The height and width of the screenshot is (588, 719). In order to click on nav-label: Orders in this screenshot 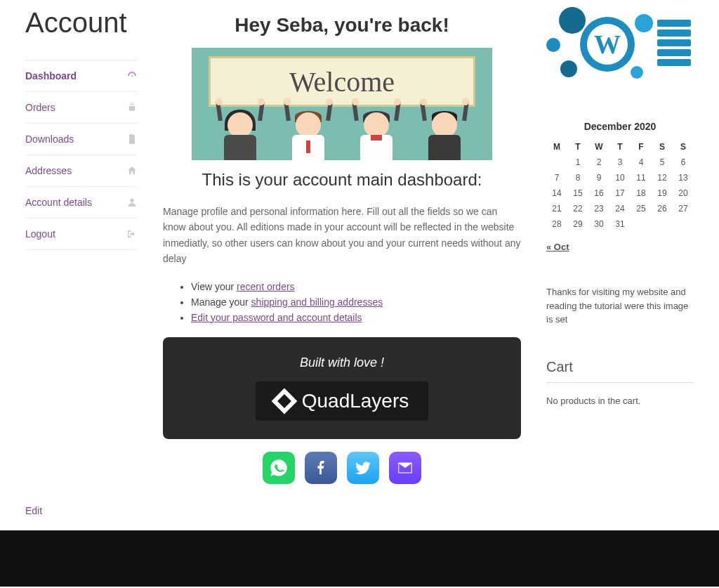, I will do `click(41, 107)`.